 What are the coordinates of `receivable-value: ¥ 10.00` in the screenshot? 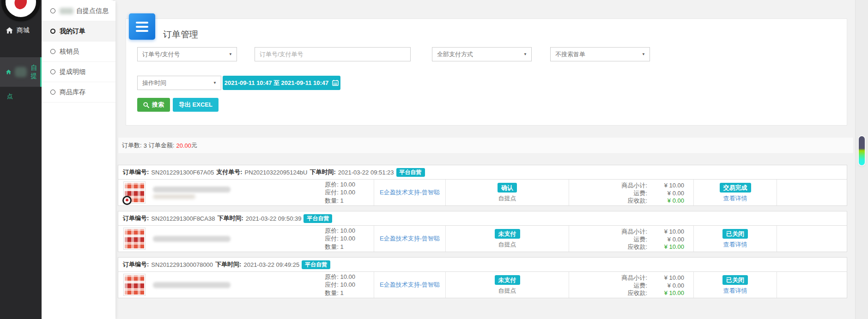 It's located at (666, 247).